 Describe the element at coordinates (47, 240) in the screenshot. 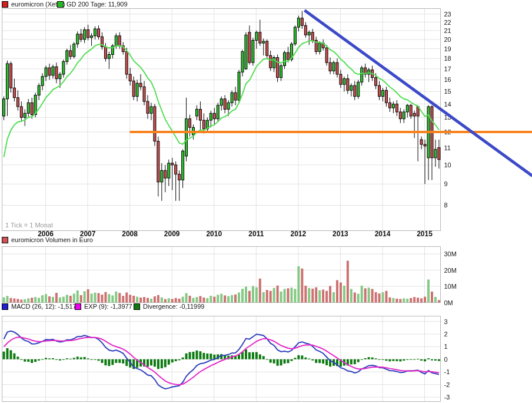

I see `volume-legend: euromicron Volumen in Euro` at that location.